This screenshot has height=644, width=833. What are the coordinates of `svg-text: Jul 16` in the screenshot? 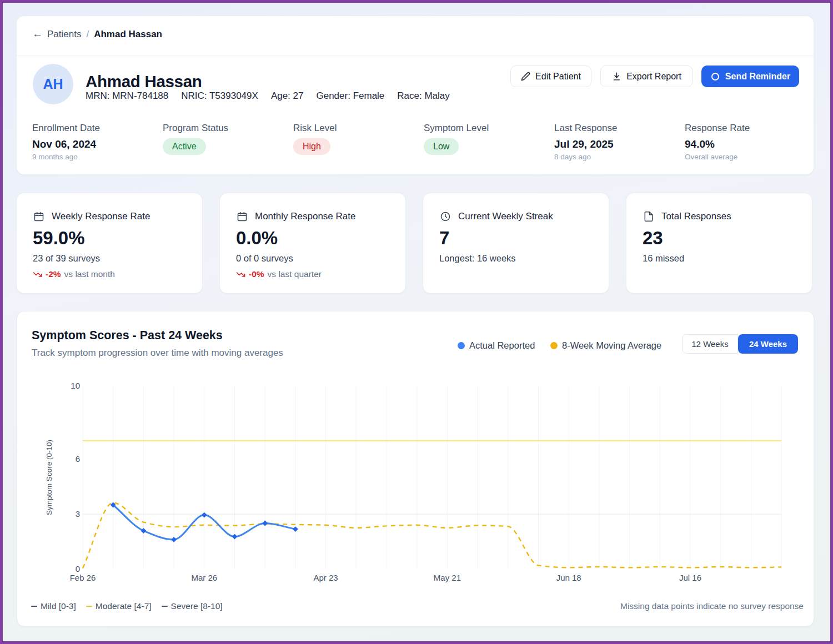 It's located at (690, 577).